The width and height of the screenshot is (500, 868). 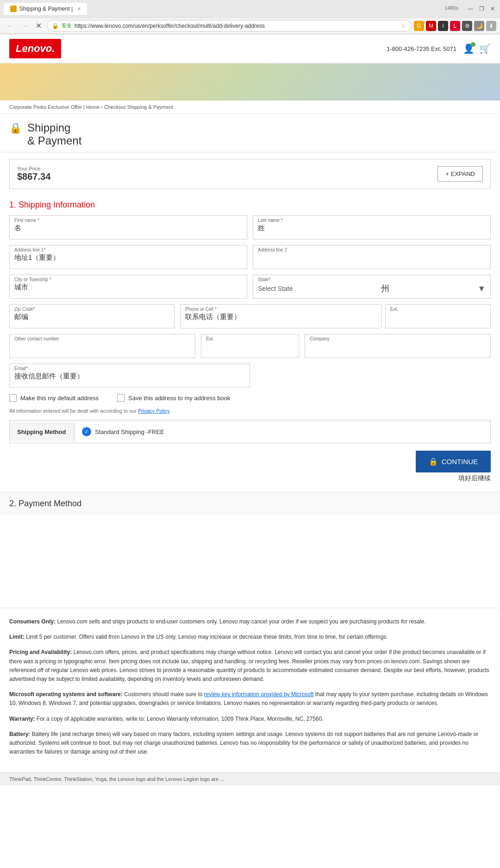 What do you see at coordinates (372, 257) in the screenshot?
I see `address-line2-field: Address line 2` at bounding box center [372, 257].